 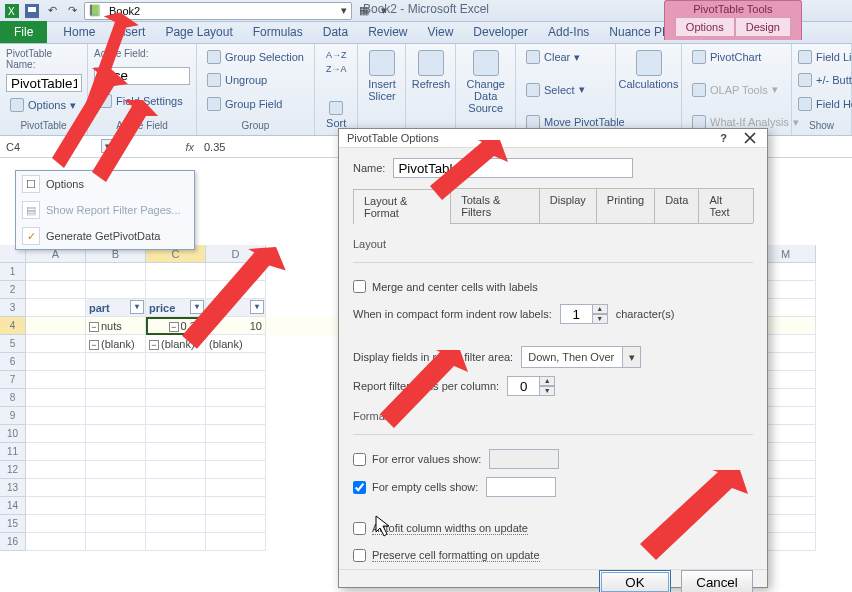 What do you see at coordinates (13, 326) in the screenshot?
I see `row-header: 4` at bounding box center [13, 326].